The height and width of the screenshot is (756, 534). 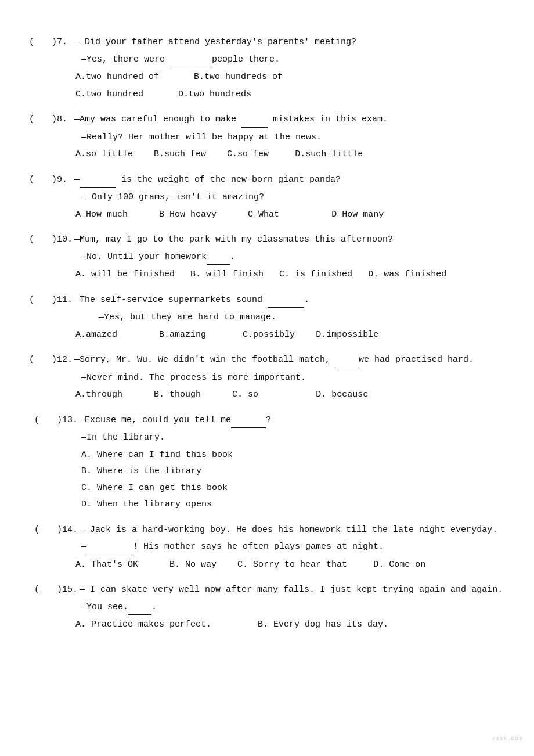 What do you see at coordinates (267, 547) in the screenshot?
I see `q14-answer: — ! His mother says he often plays games…` at bounding box center [267, 547].